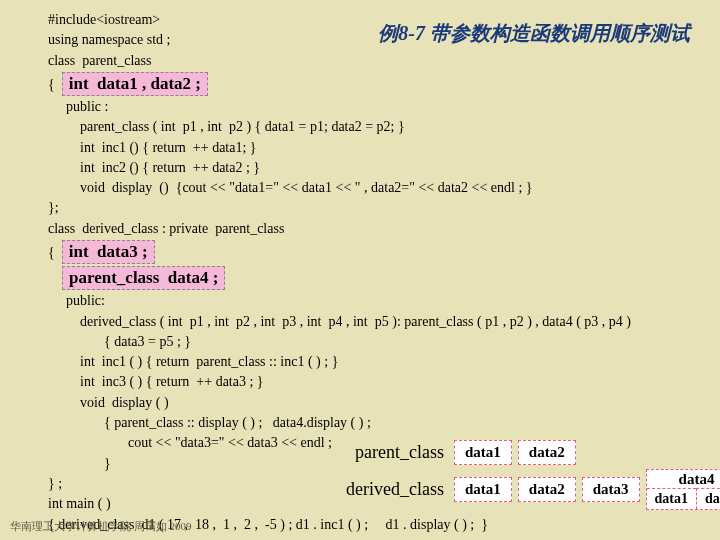 The width and height of the screenshot is (720, 540). What do you see at coordinates (101, 526) in the screenshot?
I see `footer-credit: 华南理工大学计算机学院 周霭如 2009` at bounding box center [101, 526].